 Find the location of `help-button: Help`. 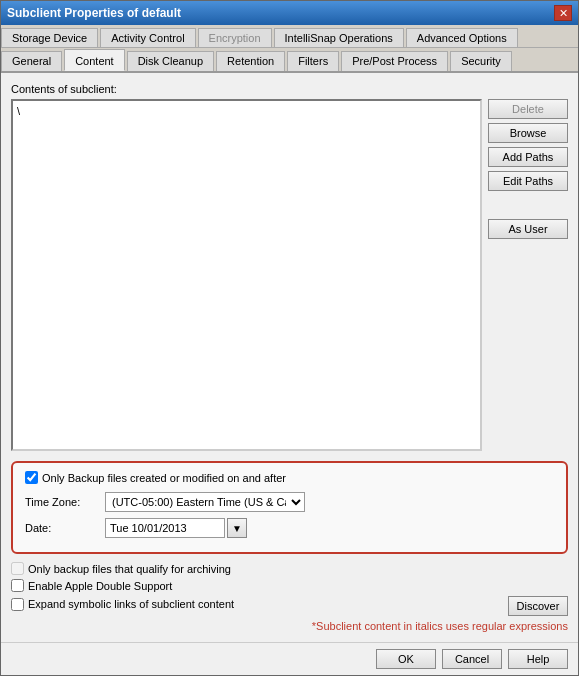

help-button: Help is located at coordinates (538, 659).